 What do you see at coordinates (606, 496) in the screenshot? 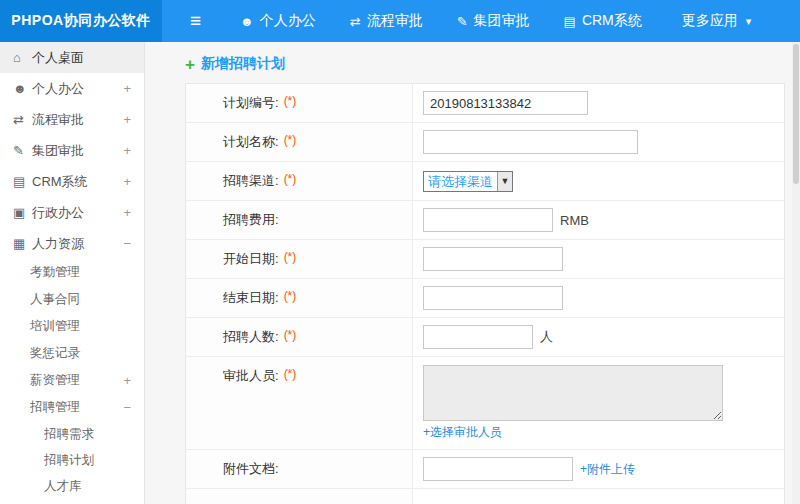
I see `field-value: HTML ↶ ↷ ▤` at bounding box center [606, 496].